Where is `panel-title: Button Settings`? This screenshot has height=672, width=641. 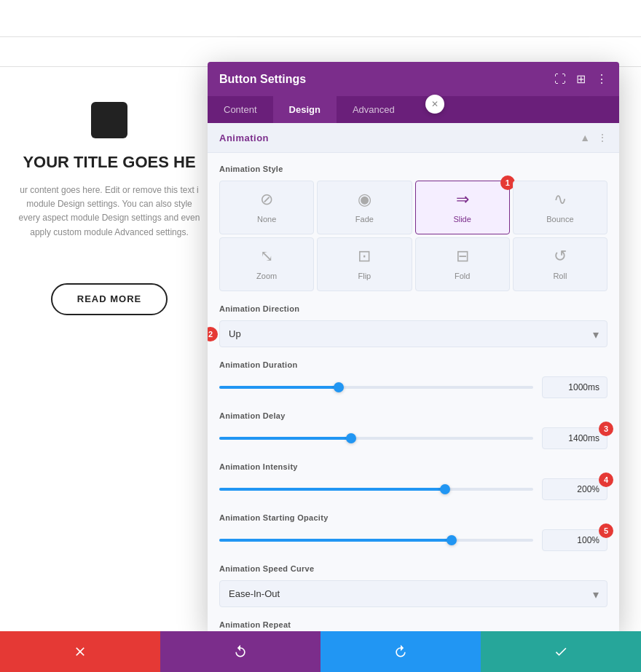
panel-title: Button Settings is located at coordinates (262, 79).